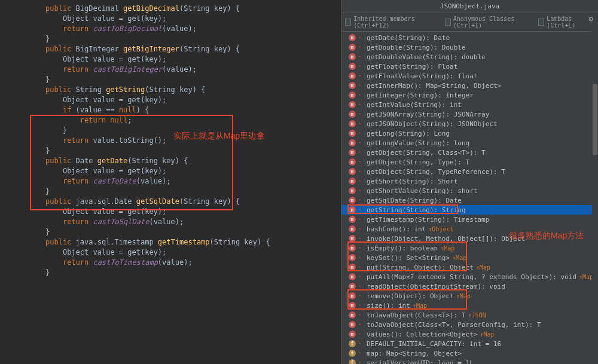 Image resolution: width=598 pixels, height=364 pixels. Describe the element at coordinates (426, 153) in the screenshot. I see `member-name: getObject(String, Class<T>): T` at that location.